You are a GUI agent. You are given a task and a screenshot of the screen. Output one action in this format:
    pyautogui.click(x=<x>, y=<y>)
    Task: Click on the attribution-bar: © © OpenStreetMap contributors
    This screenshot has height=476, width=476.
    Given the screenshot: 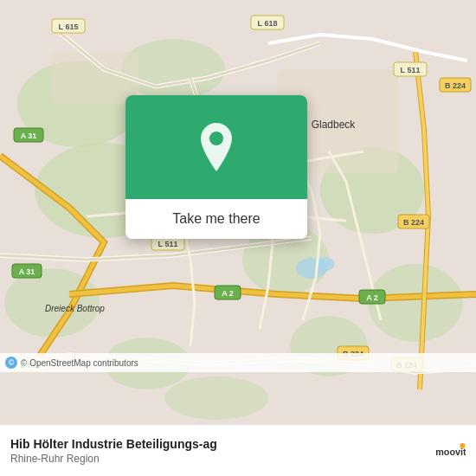 What is the action you would take?
    pyautogui.click(x=238, y=363)
    